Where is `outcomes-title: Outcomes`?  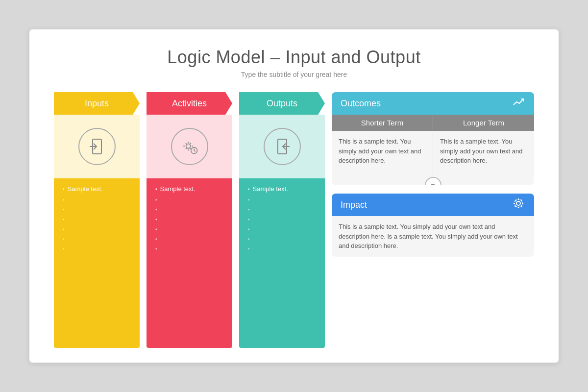 outcomes-title: Outcomes is located at coordinates (361, 104).